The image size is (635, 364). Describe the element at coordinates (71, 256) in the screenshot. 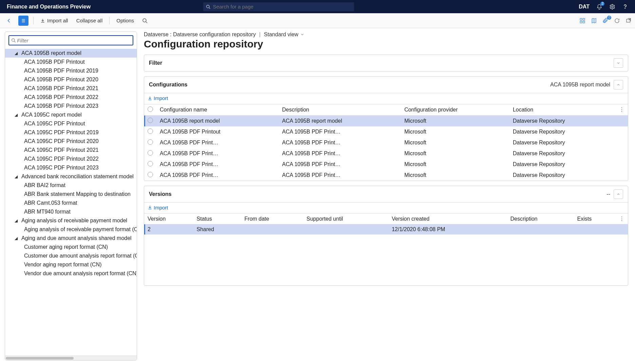

I see `tree-child-node: Customer due amount analysis report form…` at that location.